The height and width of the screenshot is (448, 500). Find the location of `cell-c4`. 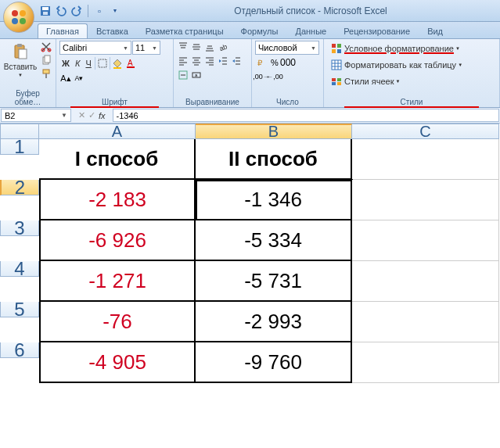

cell-c4 is located at coordinates (426, 281).